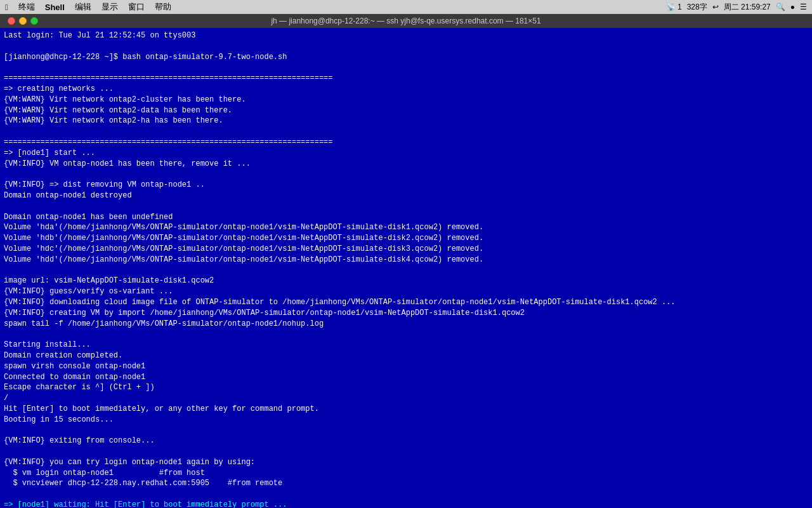  Describe the element at coordinates (110, 7) in the screenshot. I see `menu-display: 显示` at that location.